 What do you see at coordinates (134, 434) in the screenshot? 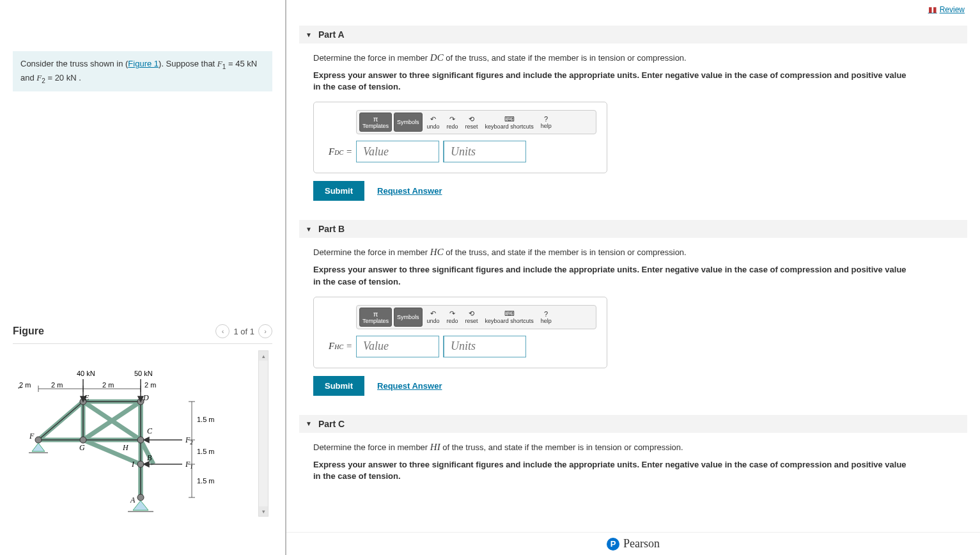
I see `truss-figure: 40 kN 50 kN 2 m 2 m ← 1.5 m 1.5 m 1.5 m …` at bounding box center [134, 434].